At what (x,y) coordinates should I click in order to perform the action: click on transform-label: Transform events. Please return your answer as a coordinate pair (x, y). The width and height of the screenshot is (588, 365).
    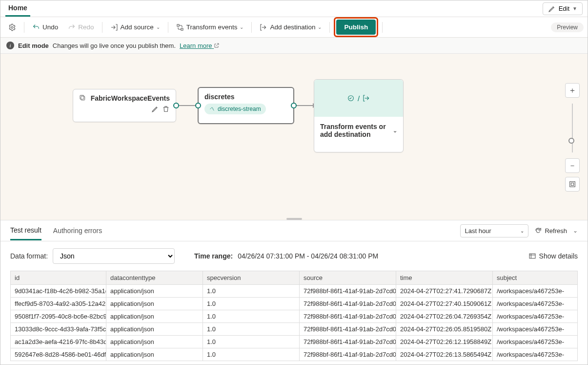
    Looking at the image, I should click on (212, 27).